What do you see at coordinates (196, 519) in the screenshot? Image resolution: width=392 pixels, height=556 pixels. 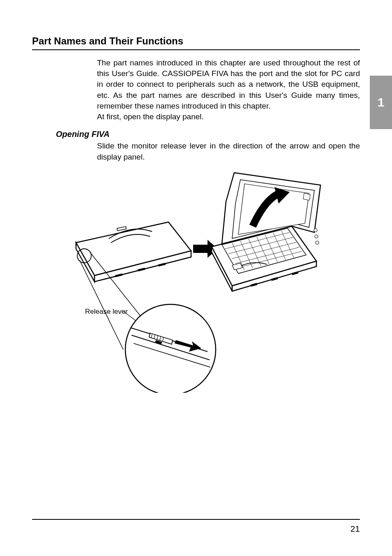 I see `footer-divider` at bounding box center [196, 519].